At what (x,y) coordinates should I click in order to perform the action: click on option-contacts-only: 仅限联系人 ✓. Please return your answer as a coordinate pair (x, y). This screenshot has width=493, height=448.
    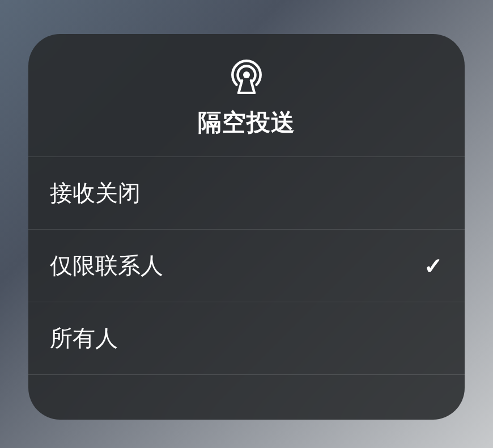
    Looking at the image, I should click on (246, 266).